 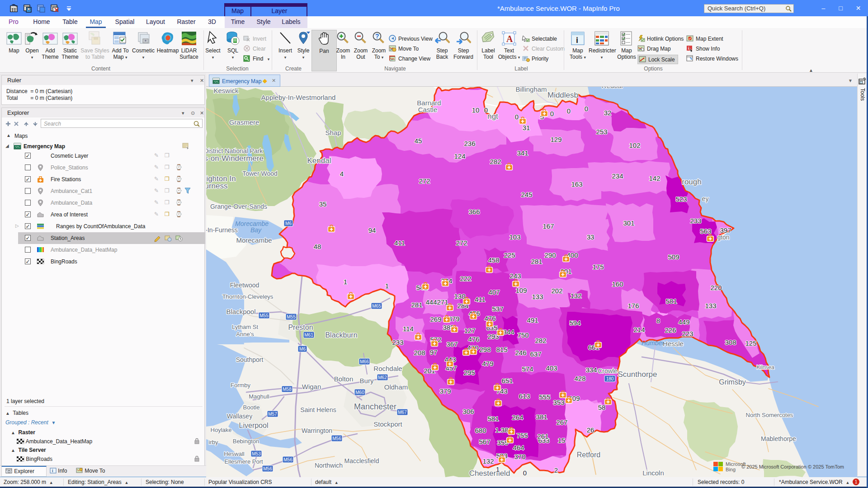 What do you see at coordinates (298, 98) in the screenshot?
I see `svg-text: Appleby-In-Westmorland` at bounding box center [298, 98].